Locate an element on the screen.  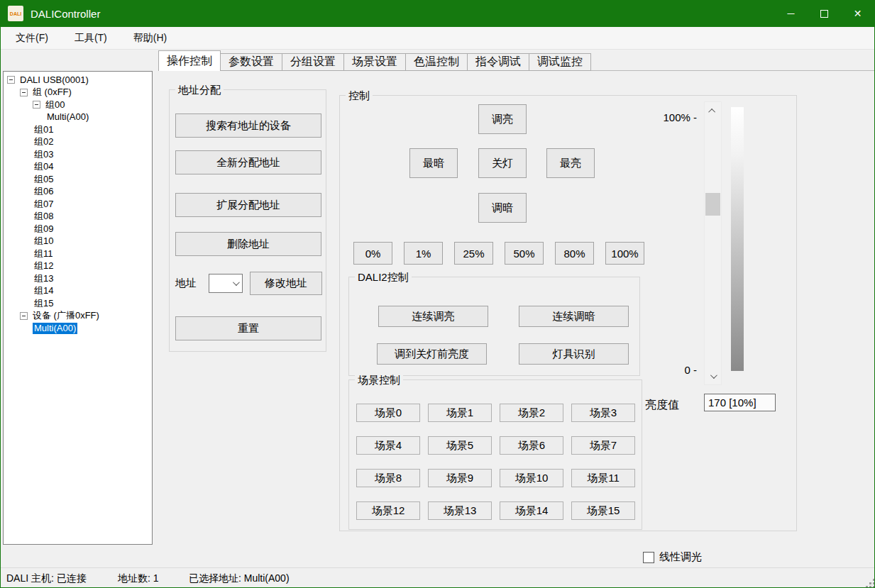
tree-item-multi-a00-group: Multi(A00) is located at coordinates (78, 118).